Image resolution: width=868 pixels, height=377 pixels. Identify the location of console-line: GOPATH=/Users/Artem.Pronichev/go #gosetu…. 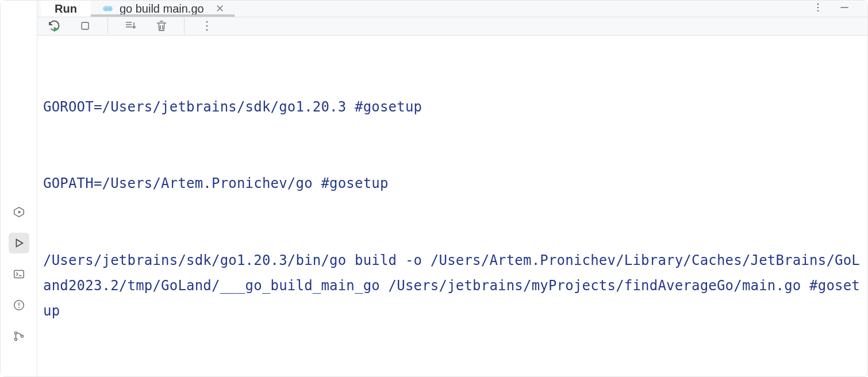
(452, 183).